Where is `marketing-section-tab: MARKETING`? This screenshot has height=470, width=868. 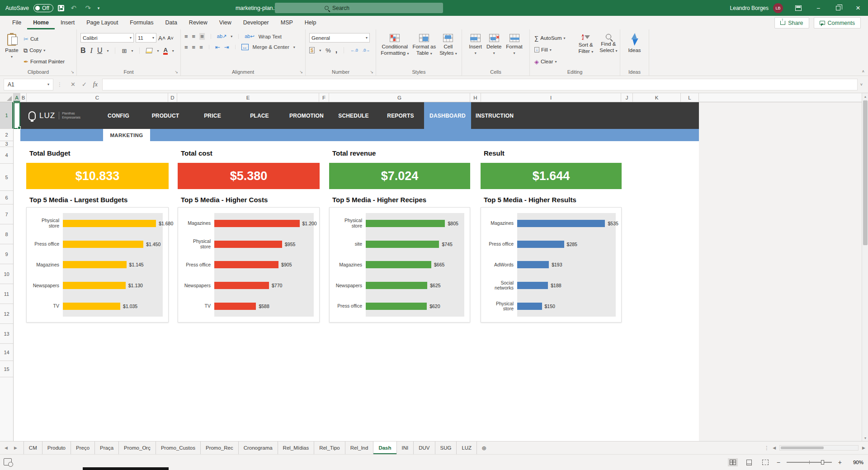
marketing-section-tab: MARKETING is located at coordinates (127, 135).